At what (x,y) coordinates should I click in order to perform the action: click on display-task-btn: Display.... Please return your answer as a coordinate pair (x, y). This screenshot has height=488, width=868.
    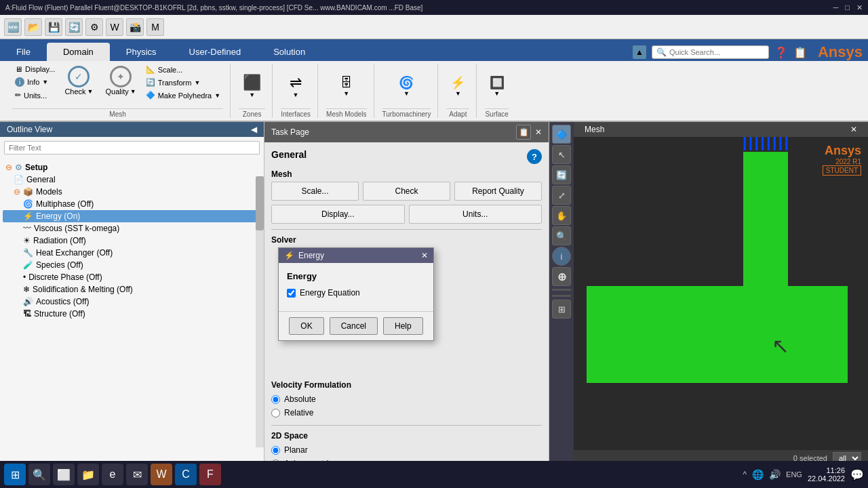
    Looking at the image, I should click on (338, 214).